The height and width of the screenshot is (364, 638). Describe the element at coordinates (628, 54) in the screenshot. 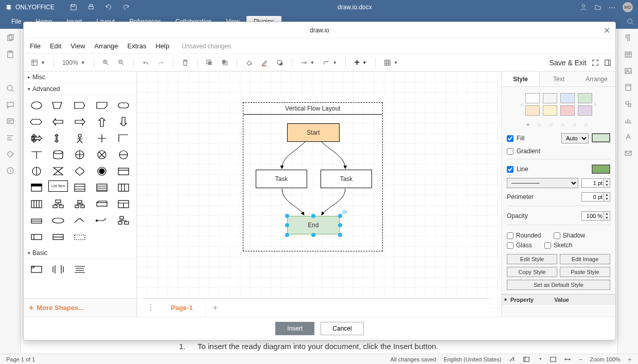

I see `table-icon` at that location.